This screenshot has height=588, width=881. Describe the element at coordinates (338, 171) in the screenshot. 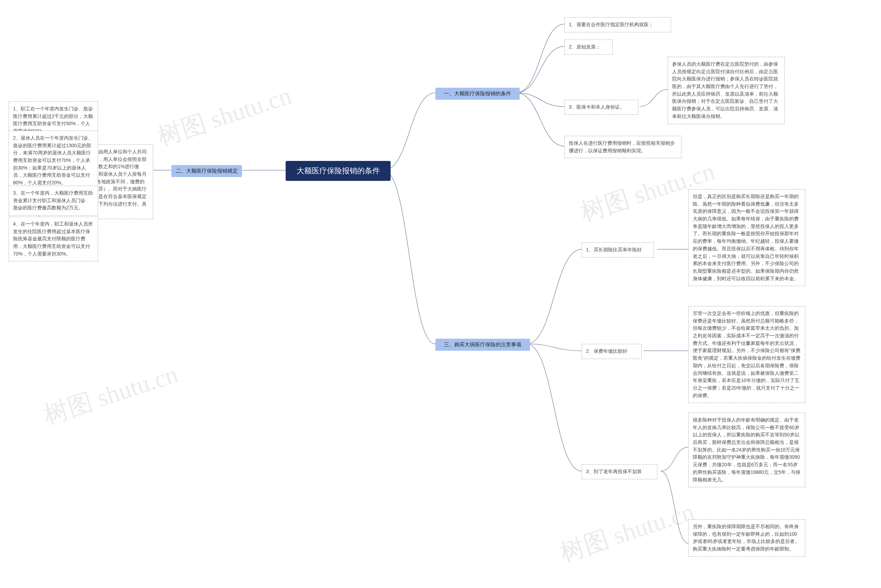

I see `root-node: 大额医疗保险报销的条件` at that location.